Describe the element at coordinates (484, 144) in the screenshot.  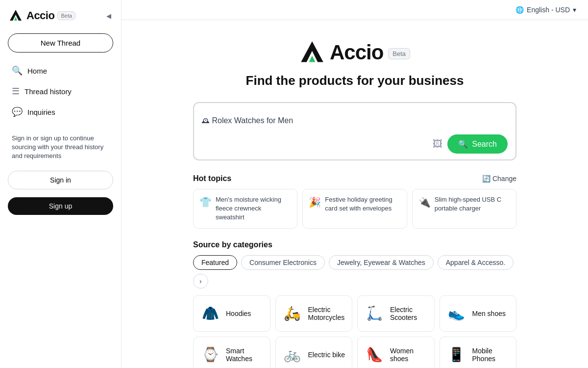
I see `search-button-label: Search` at that location.